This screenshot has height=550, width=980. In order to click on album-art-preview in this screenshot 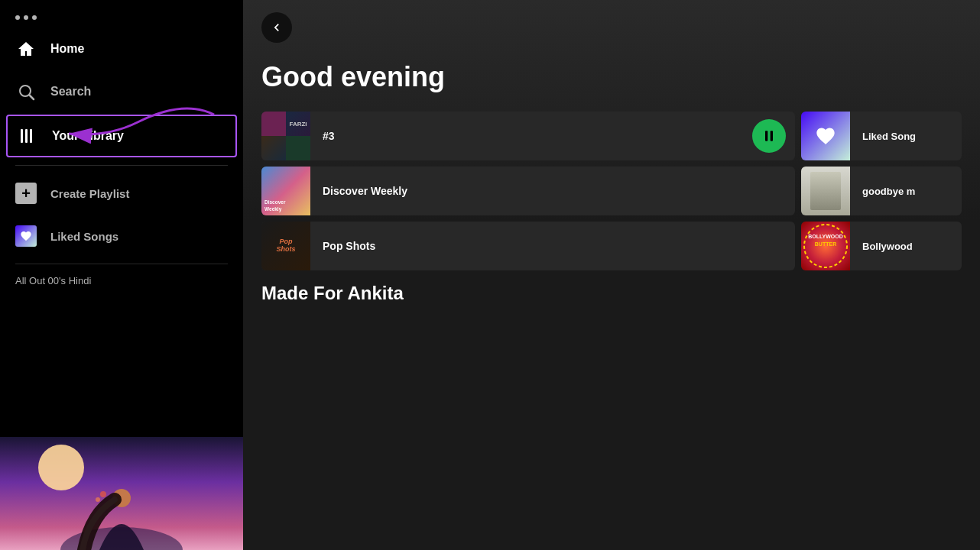, I will do `click(122, 493)`.